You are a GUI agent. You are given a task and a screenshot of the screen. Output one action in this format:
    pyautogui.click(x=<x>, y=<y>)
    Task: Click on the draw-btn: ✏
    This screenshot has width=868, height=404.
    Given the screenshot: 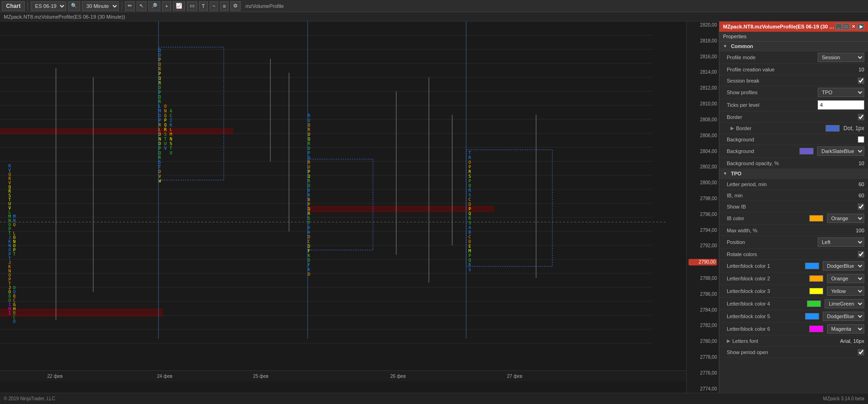 What is the action you would take?
    pyautogui.click(x=130, y=6)
    